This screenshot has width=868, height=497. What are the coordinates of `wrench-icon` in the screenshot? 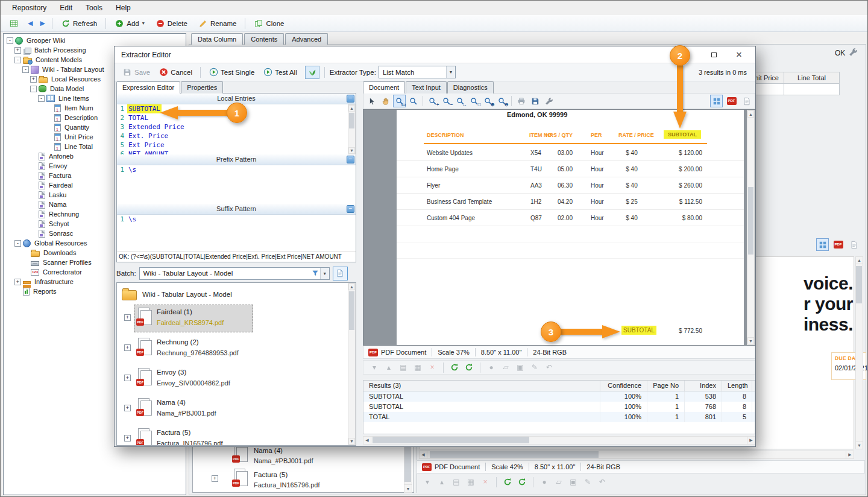 It's located at (854, 53).